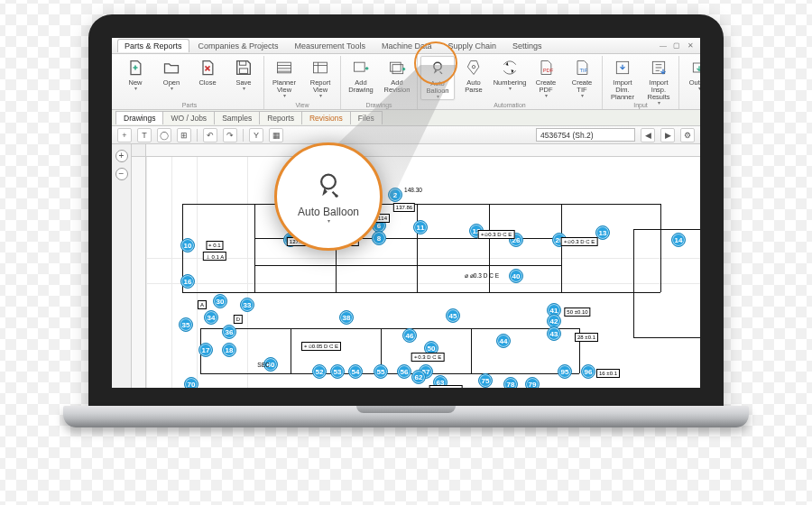 The image size is (812, 505). What do you see at coordinates (582, 78) in the screenshot?
I see `create-tif-button: TIFCreateTIF` at bounding box center [582, 78].